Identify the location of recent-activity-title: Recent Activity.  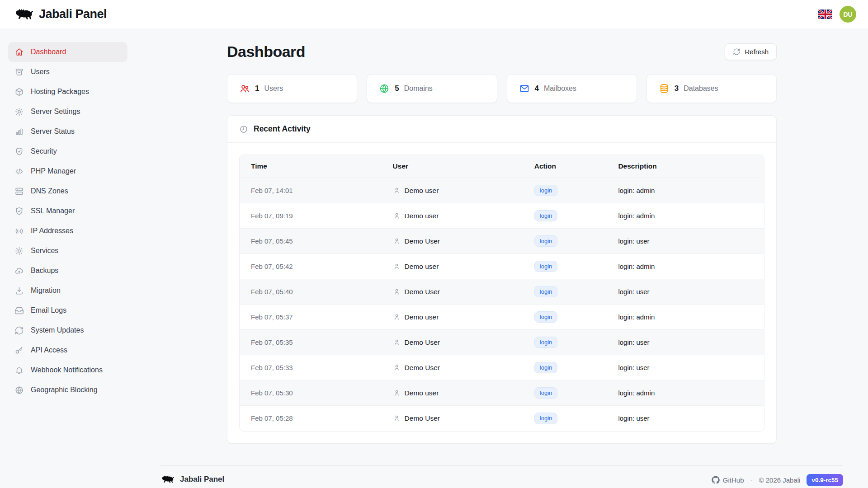
(282, 129).